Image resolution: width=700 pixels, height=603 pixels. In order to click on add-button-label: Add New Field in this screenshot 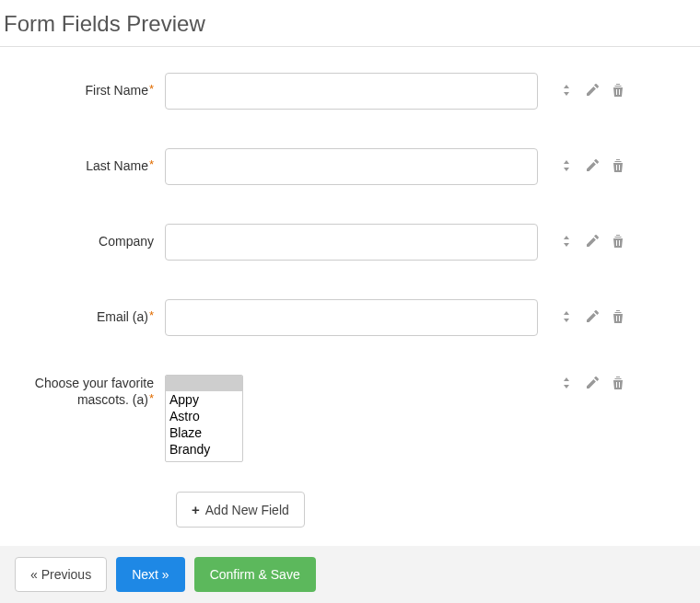, I will do `click(247, 510)`.